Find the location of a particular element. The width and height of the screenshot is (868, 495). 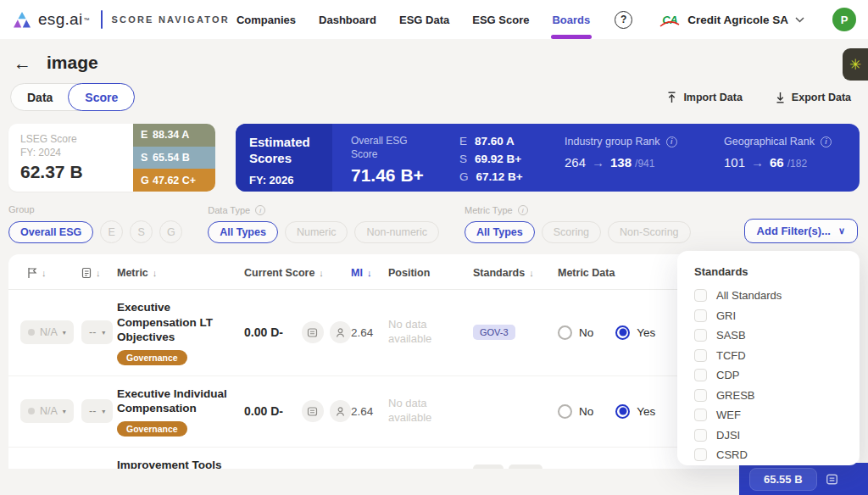

tab-score: Score is located at coordinates (102, 97).